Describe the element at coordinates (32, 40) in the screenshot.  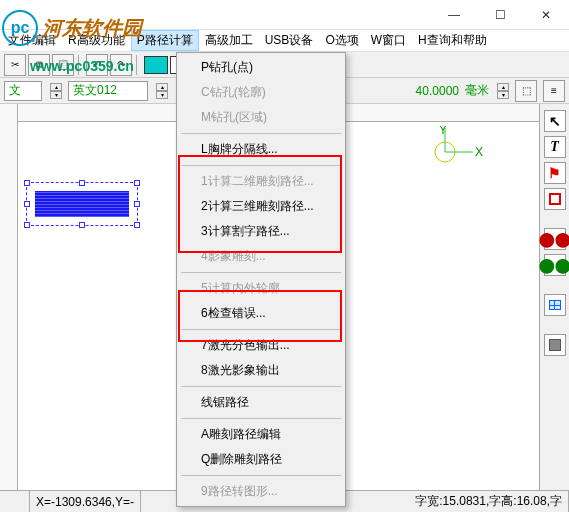
I see `menu-file-edit: 文件编辑` at that location.